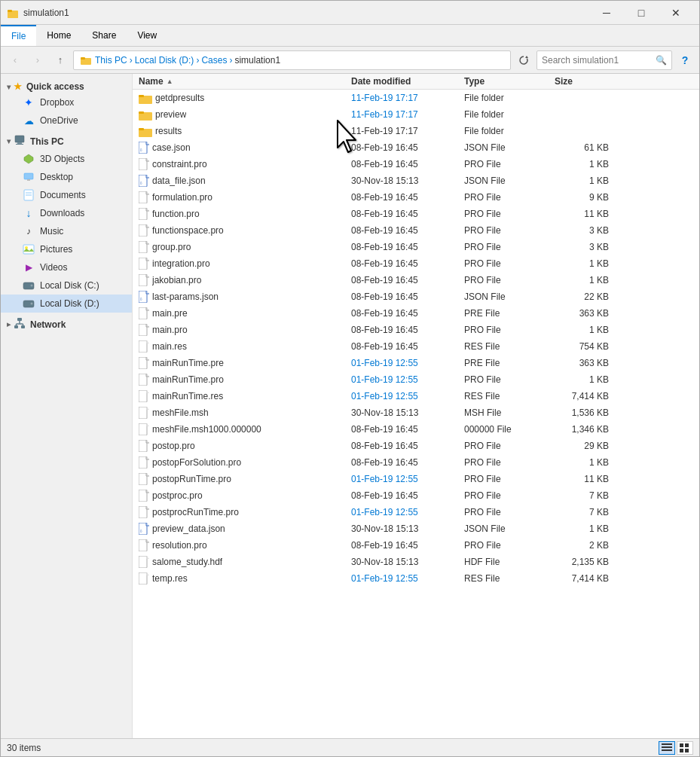 The height and width of the screenshot is (757, 700). I want to click on titlebar-buttons: ─ □ ✕, so click(641, 13).